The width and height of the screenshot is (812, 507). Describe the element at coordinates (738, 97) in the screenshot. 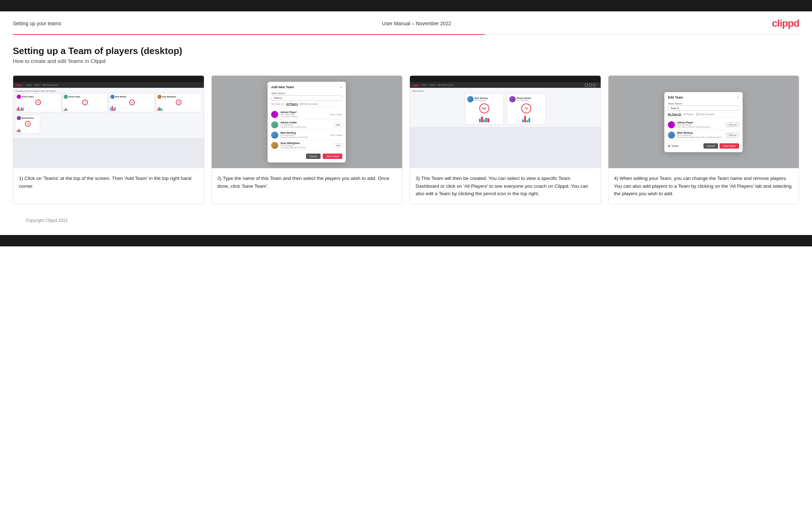

I see `modal4-close-icon: ×` at that location.